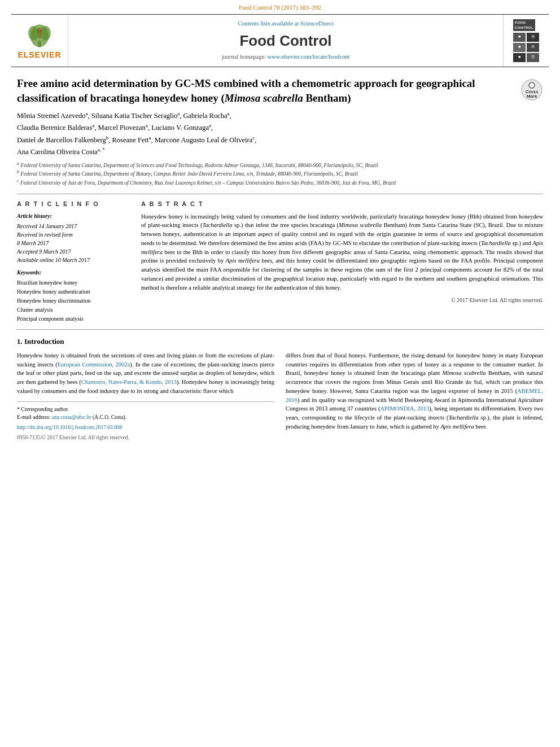 The height and width of the screenshot is (747, 560). I want to click on ref-abemel: ABEMEL, 2016, so click(414, 395).